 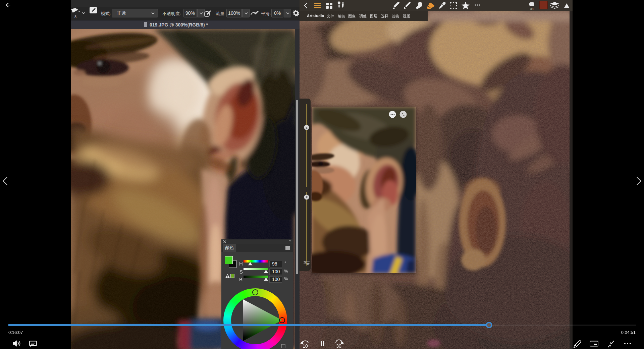 What do you see at coordinates (15, 333) in the screenshot?
I see `svg-text: 0:16:07` at bounding box center [15, 333].